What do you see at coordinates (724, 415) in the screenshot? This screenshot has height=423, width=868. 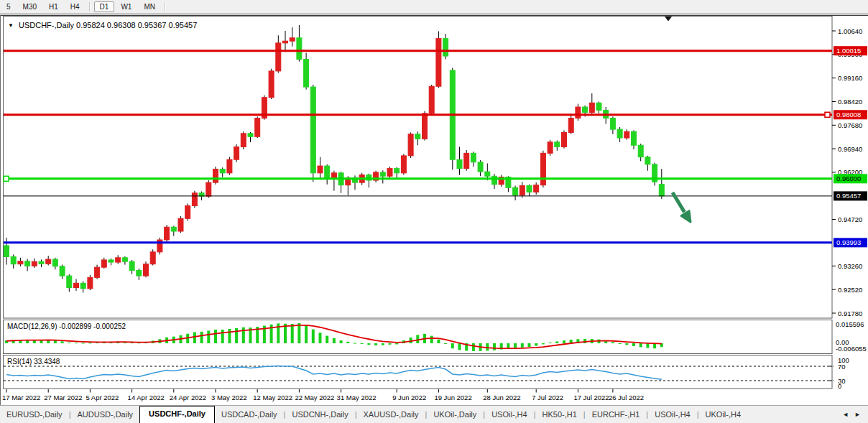 I see `chart-tab-ukoil-h4: UKOil-,H4` at bounding box center [724, 415].